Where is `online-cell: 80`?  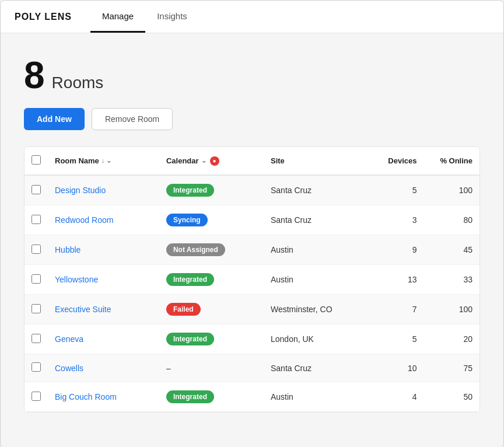
online-cell: 80 is located at coordinates (452, 221).